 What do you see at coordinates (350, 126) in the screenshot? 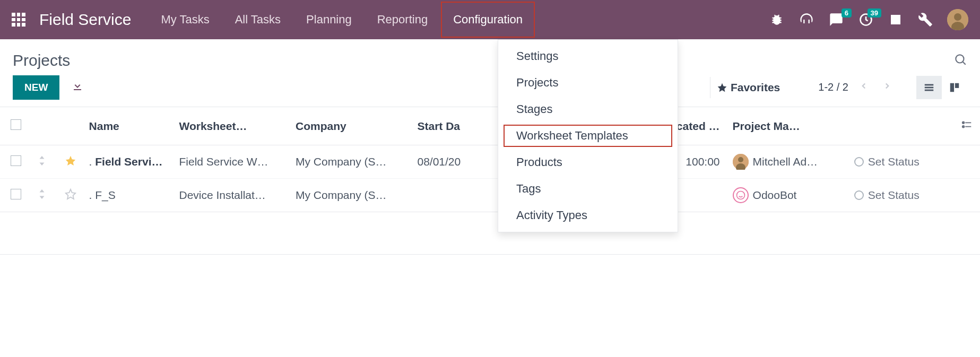
I see `col-company: Company` at bounding box center [350, 126].